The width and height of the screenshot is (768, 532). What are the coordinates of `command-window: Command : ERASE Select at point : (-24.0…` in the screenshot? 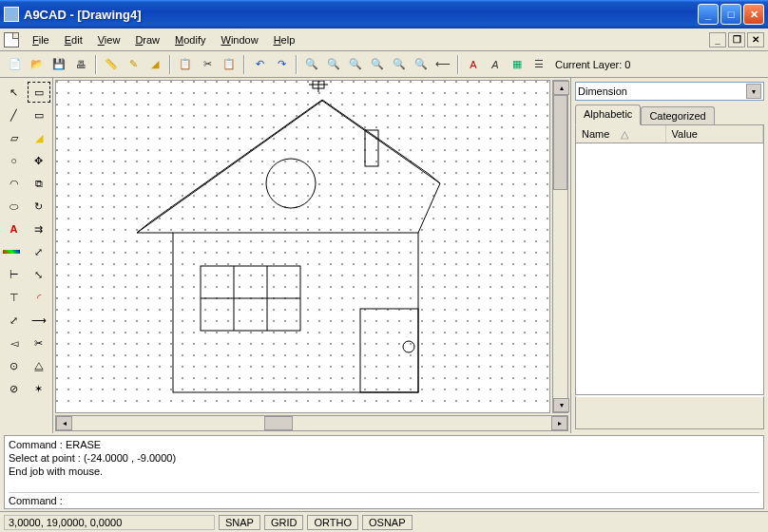 It's located at (384, 472).